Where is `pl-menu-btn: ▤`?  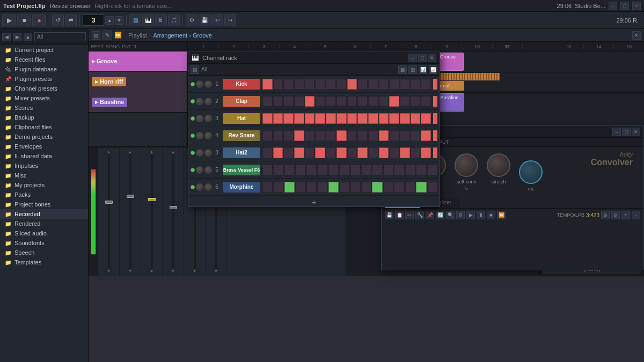
pl-menu-btn: ▤ is located at coordinates (96, 35).